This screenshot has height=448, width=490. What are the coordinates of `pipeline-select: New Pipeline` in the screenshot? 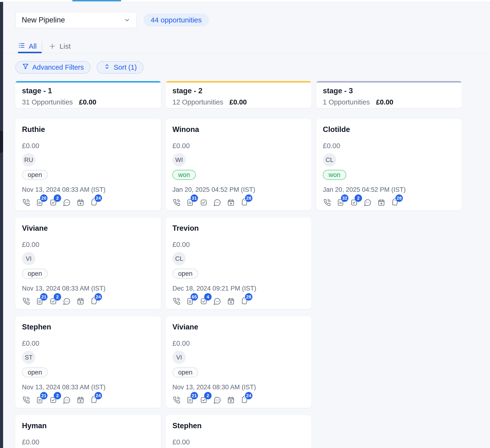 It's located at (76, 20).